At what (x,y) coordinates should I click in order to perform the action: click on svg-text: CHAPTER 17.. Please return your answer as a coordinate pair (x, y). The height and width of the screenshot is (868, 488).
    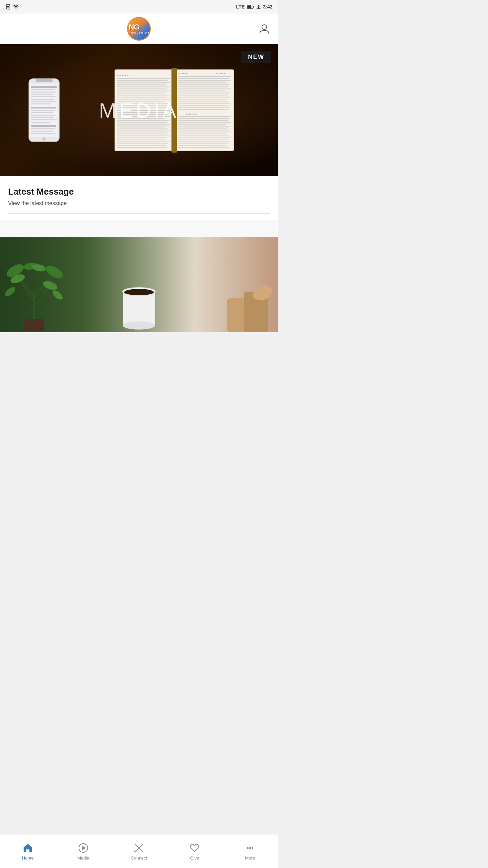
    Looking at the image, I should click on (123, 76).